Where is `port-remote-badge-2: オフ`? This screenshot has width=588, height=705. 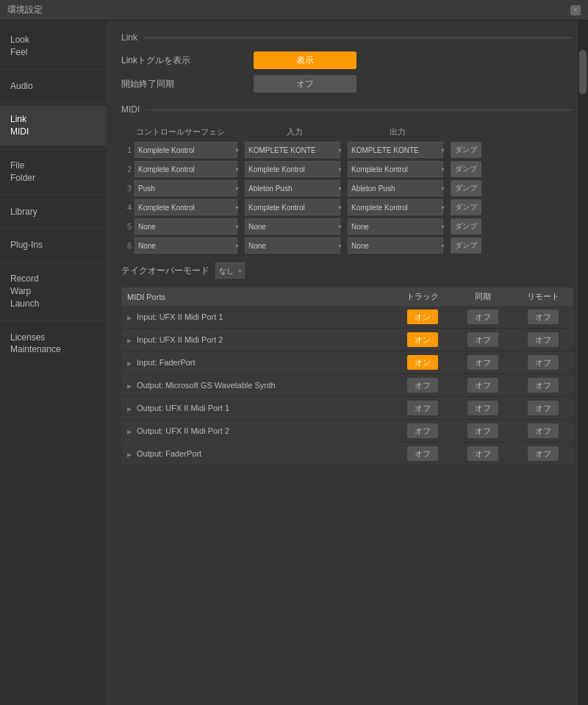
port-remote-badge-2: オフ is located at coordinates (543, 362).